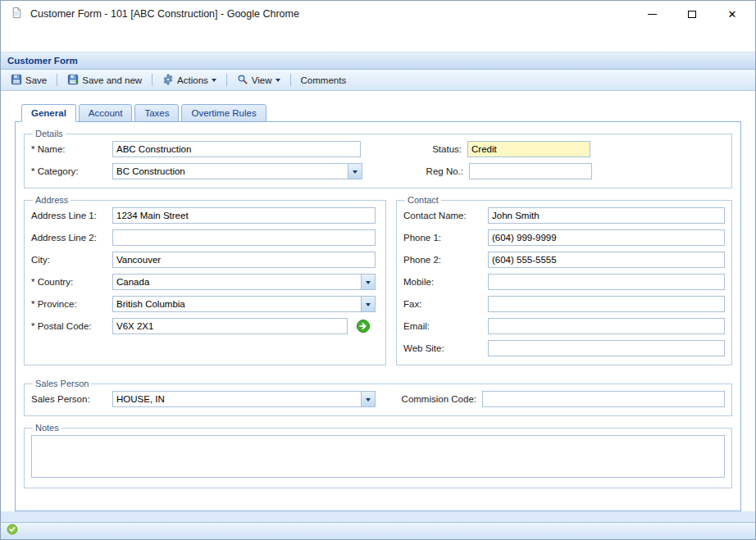  I want to click on name-input, so click(236, 149).